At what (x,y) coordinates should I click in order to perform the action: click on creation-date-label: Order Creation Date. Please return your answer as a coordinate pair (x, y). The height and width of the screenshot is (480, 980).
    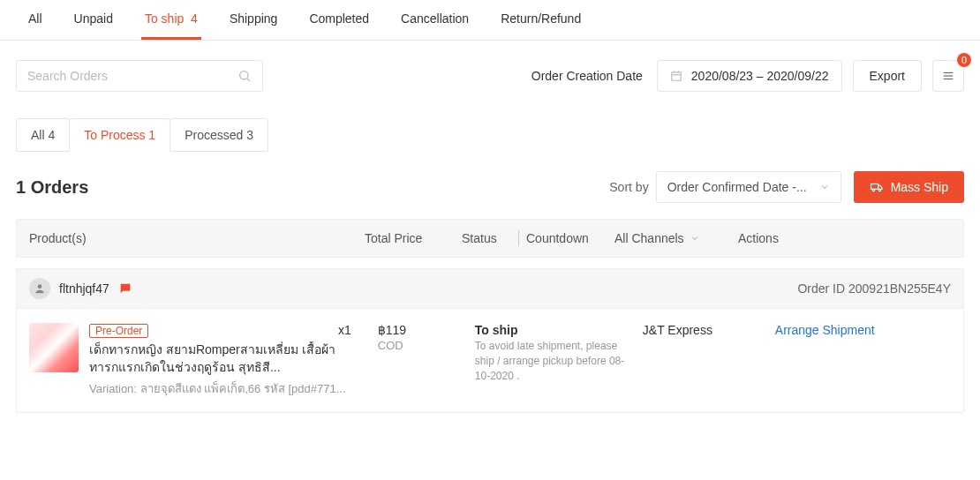
    Looking at the image, I should click on (587, 76).